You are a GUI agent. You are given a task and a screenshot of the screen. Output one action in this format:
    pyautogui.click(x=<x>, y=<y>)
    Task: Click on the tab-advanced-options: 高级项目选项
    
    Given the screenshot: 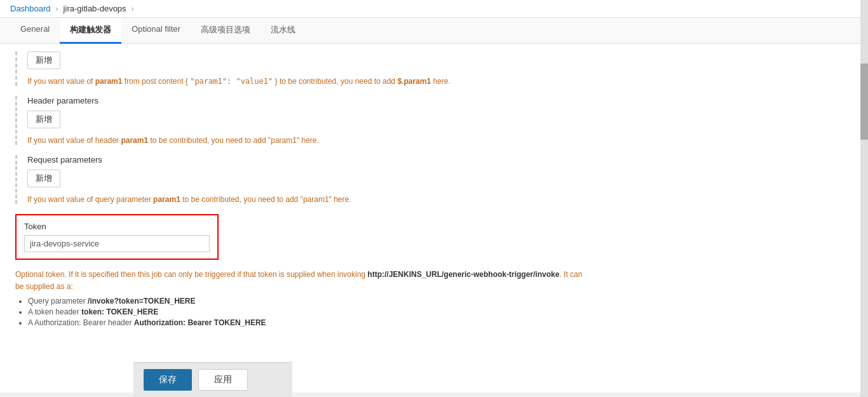 What is the action you would take?
    pyautogui.click(x=226, y=30)
    